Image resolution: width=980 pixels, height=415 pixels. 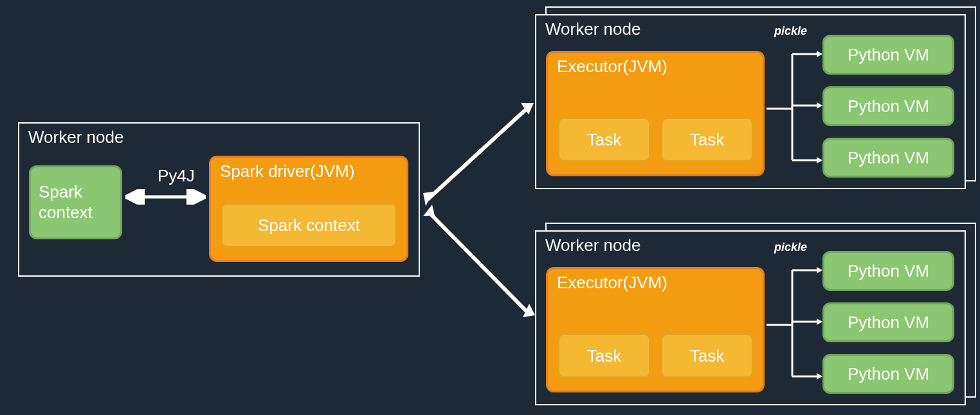 What do you see at coordinates (655, 329) in the screenshot?
I see `worker2-executor-box: Executor(JVM) Task Task` at bounding box center [655, 329].